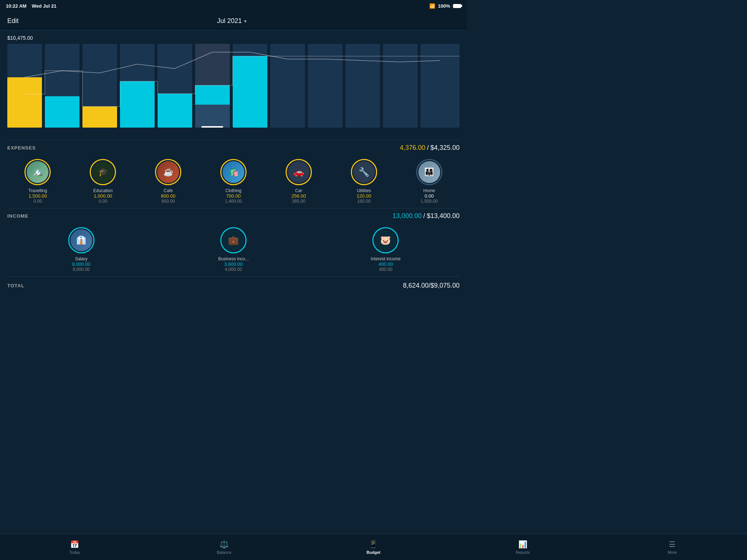  I want to click on education-circle: 🎓, so click(103, 172).